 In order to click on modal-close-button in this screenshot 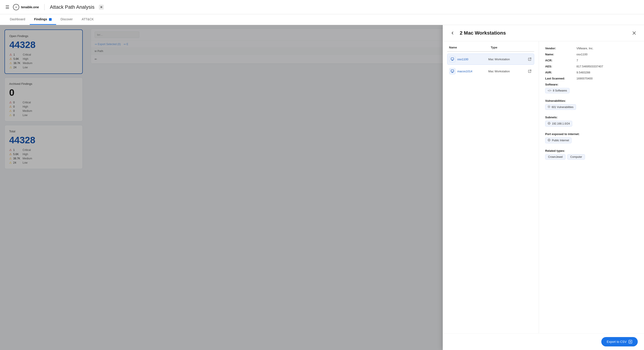, I will do `click(634, 33)`.